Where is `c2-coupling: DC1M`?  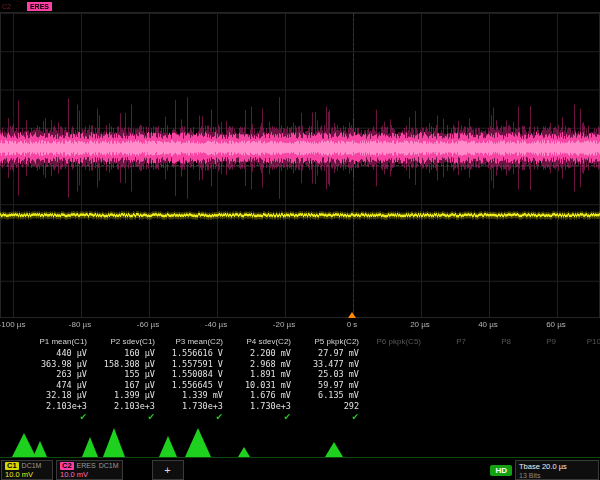
c2-coupling: DC1M is located at coordinates (109, 466).